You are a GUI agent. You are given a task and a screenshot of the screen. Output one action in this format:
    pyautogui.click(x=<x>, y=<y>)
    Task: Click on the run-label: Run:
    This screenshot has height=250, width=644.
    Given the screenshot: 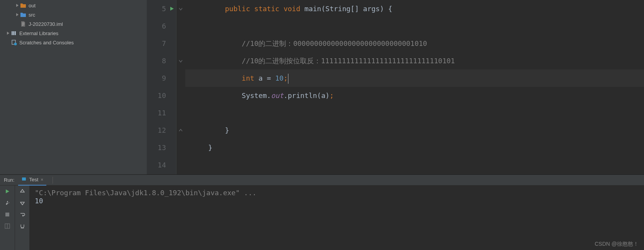 What is the action you would take?
    pyautogui.click(x=9, y=180)
    